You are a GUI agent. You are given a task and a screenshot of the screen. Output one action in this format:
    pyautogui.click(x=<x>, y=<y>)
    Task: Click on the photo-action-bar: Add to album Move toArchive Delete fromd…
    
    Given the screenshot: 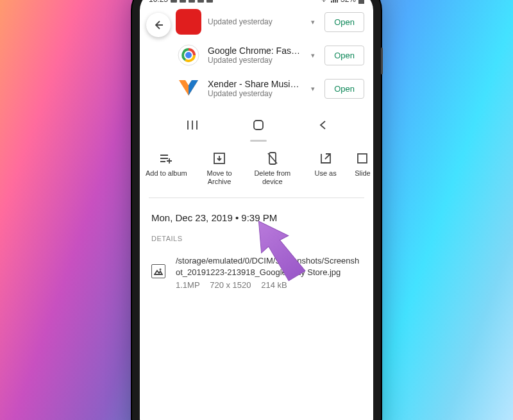 What is the action you would take?
    pyautogui.click(x=256, y=168)
    